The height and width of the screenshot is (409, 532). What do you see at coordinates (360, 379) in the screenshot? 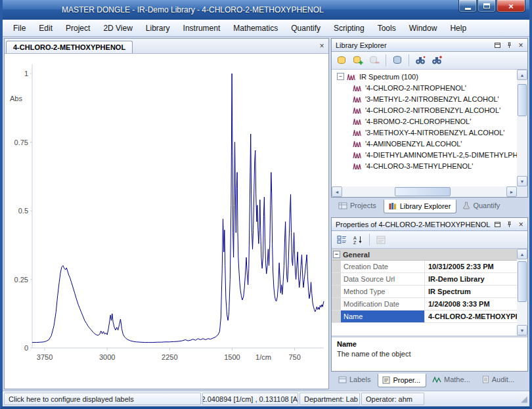
I see `tab-label: Labels` at bounding box center [360, 379].